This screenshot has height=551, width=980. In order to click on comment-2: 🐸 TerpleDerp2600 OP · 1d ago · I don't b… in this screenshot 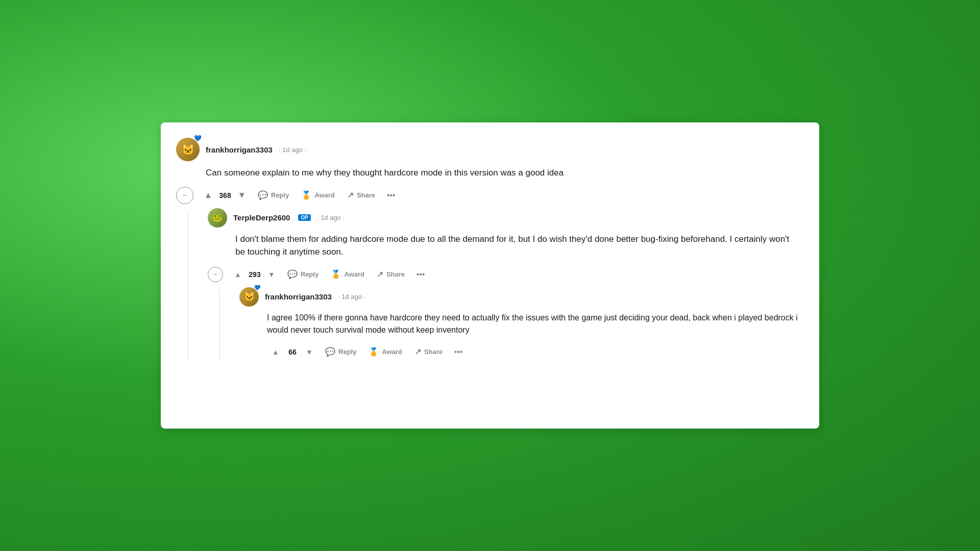, I will do `click(503, 246)`.